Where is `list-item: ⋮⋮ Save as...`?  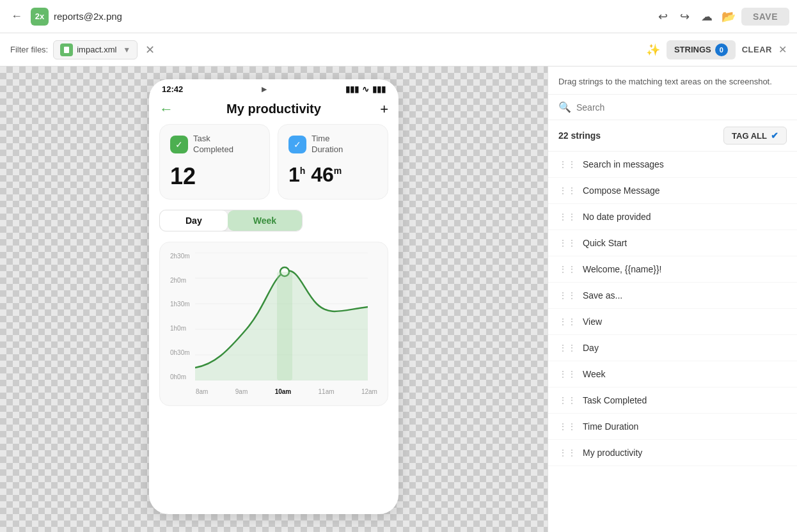
list-item: ⋮⋮ Save as... is located at coordinates (673, 295).